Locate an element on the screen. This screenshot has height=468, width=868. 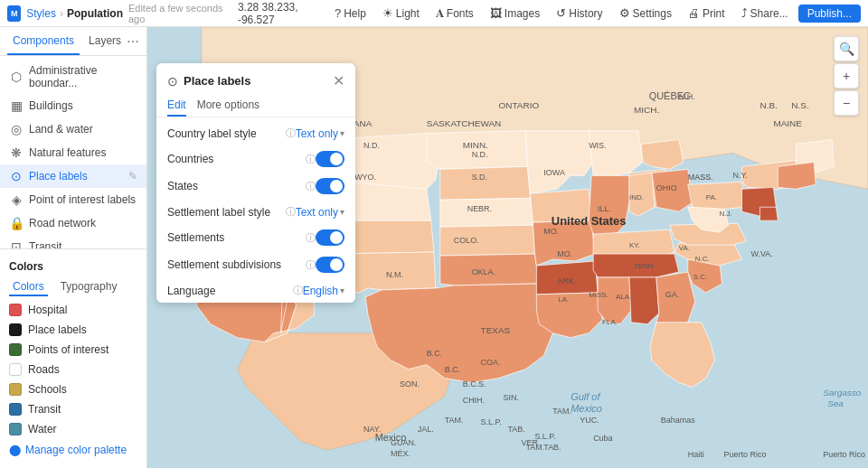
nav-natural-features: ❋ Natural features is located at coordinates (73, 153).